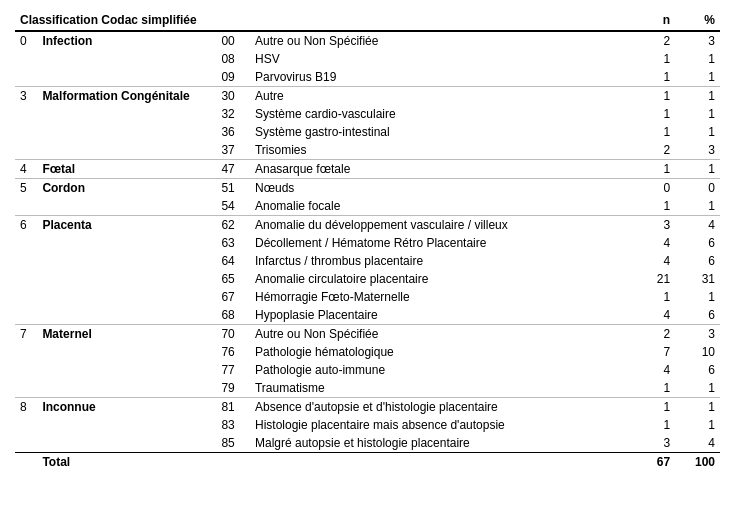 This screenshot has height=530, width=735. Describe the element at coordinates (368, 408) in the screenshot. I see `table-row: 8Inconnue81Absence d'autopsie et d'histo…` at that location.